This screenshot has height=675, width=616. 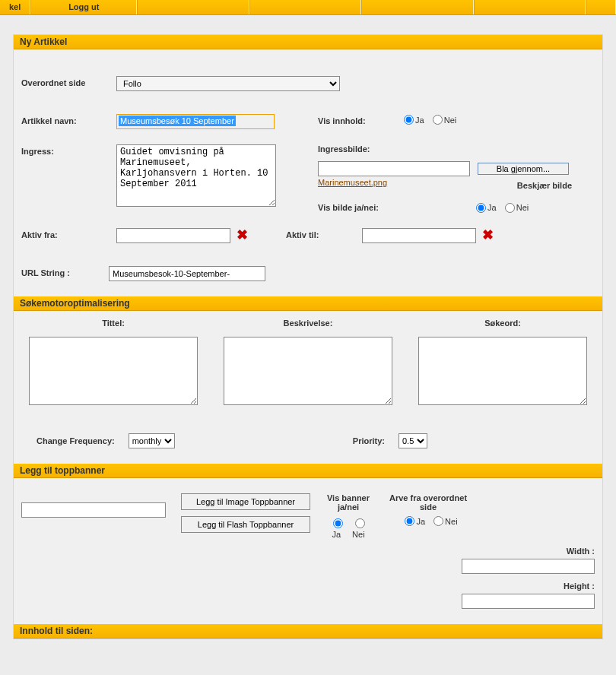 What do you see at coordinates (336, 534) in the screenshot?
I see `visbanner-ja-label: Ja` at bounding box center [336, 534].